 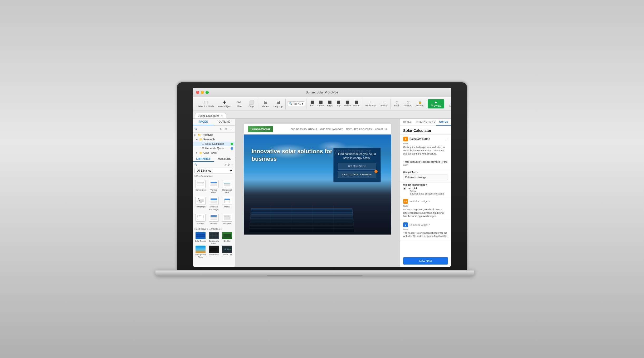 I want to click on dist-group: ⋮ Horizontal ⋯ Vertical, so click(x=377, y=104).